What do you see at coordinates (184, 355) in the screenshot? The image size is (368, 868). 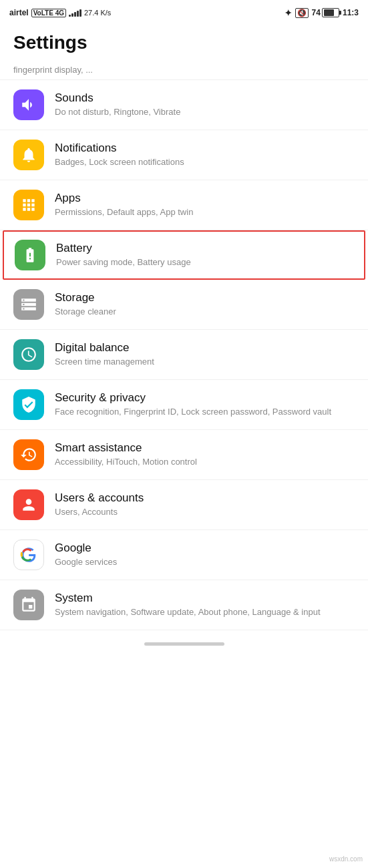 I see `settings-item-digital-balance: Digital balance Screen time management` at bounding box center [184, 355].